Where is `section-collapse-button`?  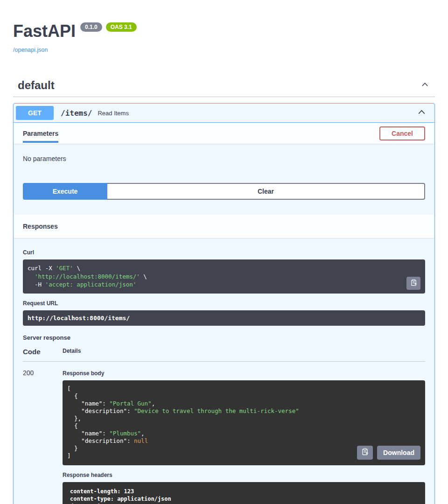
section-collapse-button is located at coordinates (425, 85).